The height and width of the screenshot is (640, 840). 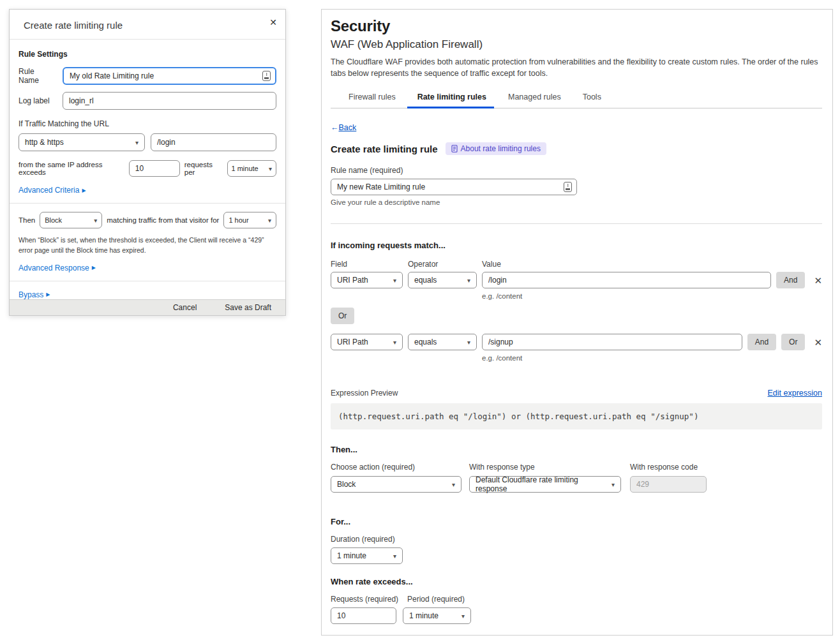 I want to click on response-type-label: With response type, so click(x=545, y=467).